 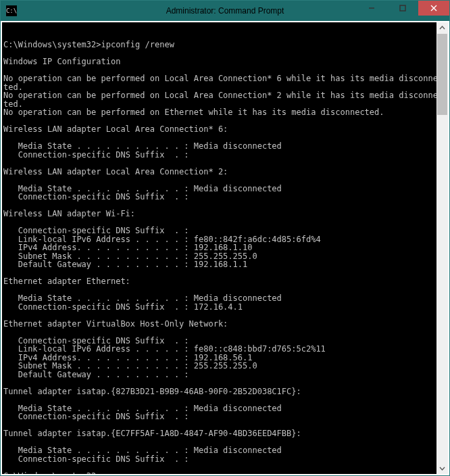 I want to click on titlebar: C:\ Administrator: Command Prompt, so click(x=225, y=11).